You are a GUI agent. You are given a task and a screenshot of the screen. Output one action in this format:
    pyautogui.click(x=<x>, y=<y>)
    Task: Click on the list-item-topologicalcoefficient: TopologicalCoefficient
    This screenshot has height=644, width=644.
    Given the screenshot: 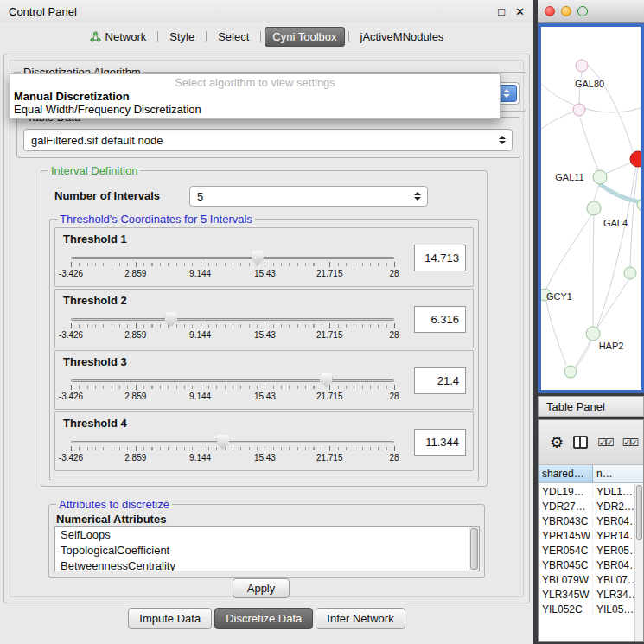 What is the action you would take?
    pyautogui.click(x=267, y=551)
    